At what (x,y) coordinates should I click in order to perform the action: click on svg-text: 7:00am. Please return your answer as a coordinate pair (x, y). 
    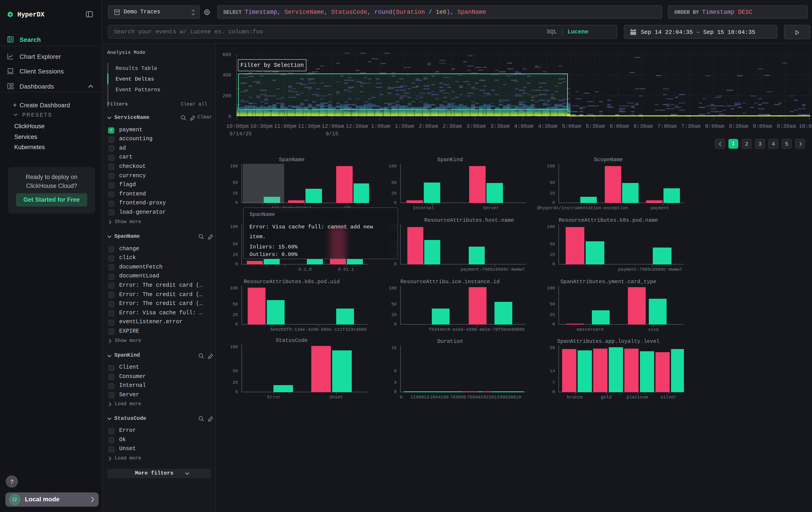
    Looking at the image, I should click on (667, 126).